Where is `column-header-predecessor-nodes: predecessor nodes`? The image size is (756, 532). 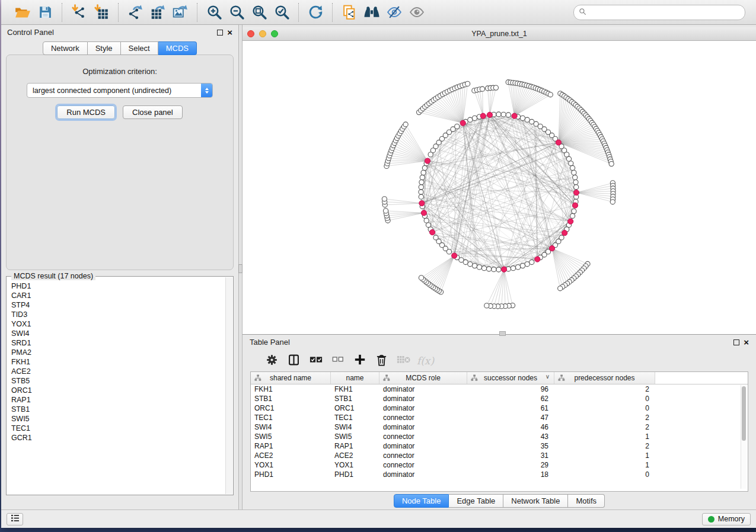
column-header-predecessor-nodes: predecessor nodes is located at coordinates (605, 378).